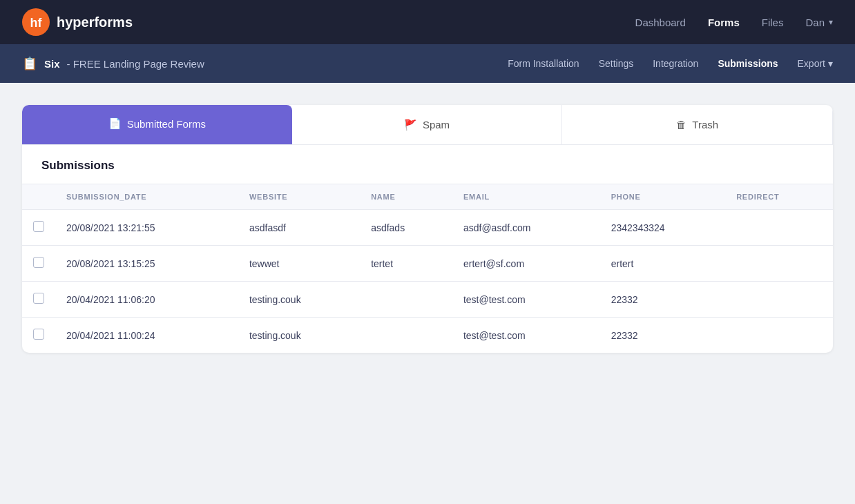 Image resolution: width=855 pixels, height=504 pixels. I want to click on form-icon: 📋, so click(30, 64).